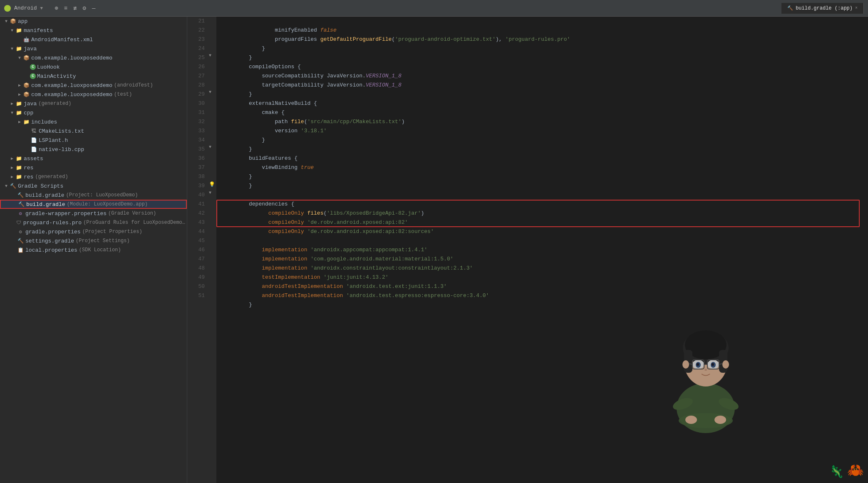  I want to click on sidebar-item-java: ▼ 📁 java, so click(93, 49).